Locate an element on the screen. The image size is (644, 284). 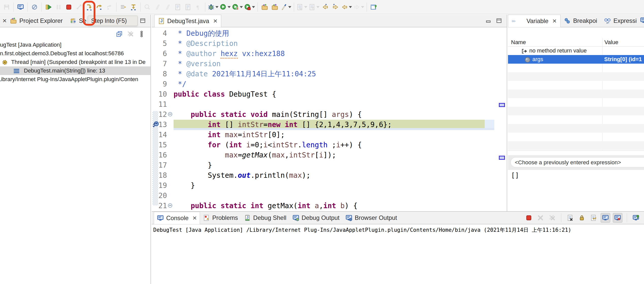
run-button is located at coordinates (225, 7).